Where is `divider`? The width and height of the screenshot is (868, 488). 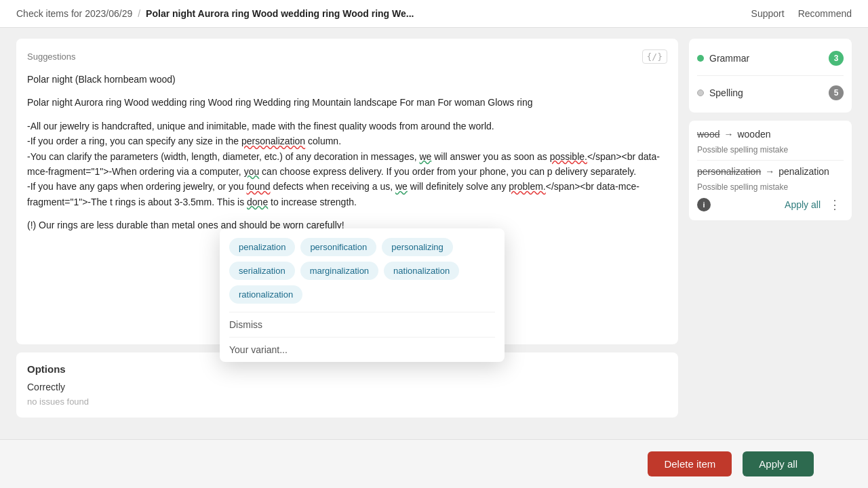 divider is located at coordinates (770, 76).